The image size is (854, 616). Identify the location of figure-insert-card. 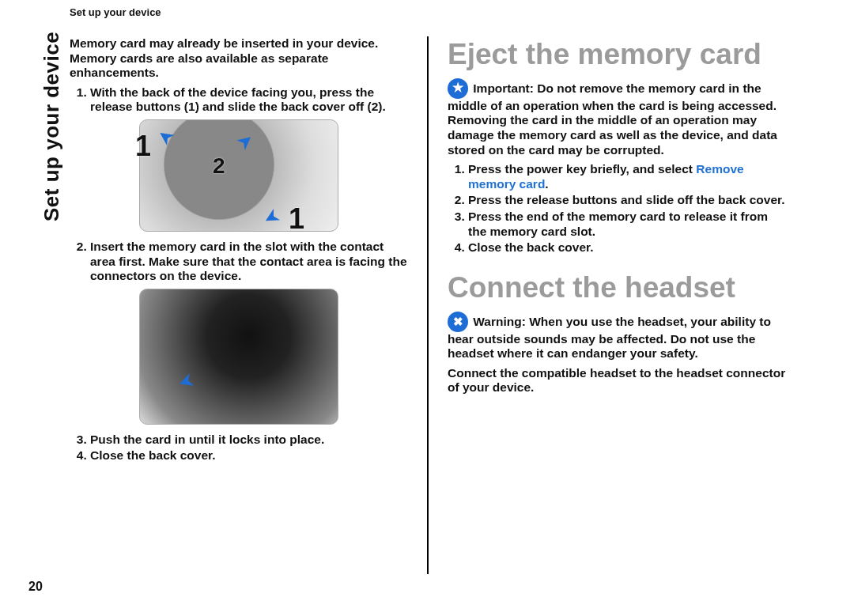
(239, 357).